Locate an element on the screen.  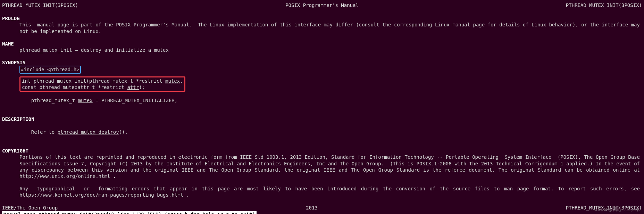
man-page-footer: IEEE/The Open Group 2013 PTHREAD_MUTEX_I… is located at coordinates (322, 208).